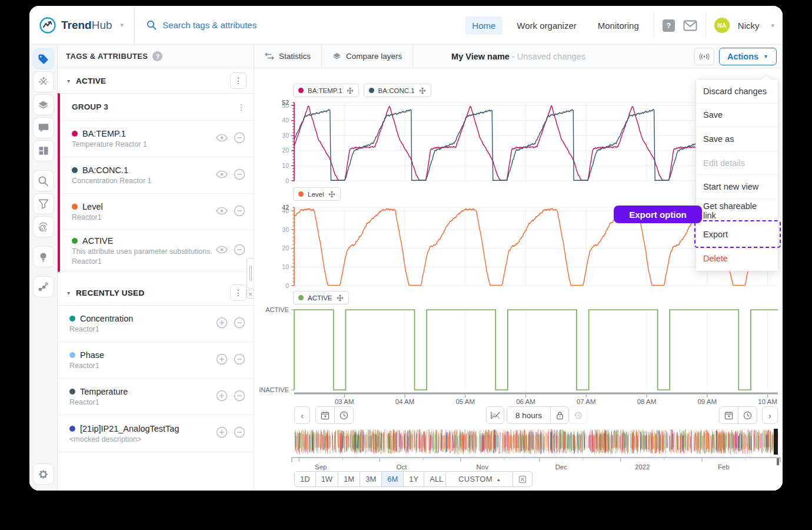  What do you see at coordinates (44, 227) in the screenshot?
I see `fingerprint-icon` at bounding box center [44, 227].